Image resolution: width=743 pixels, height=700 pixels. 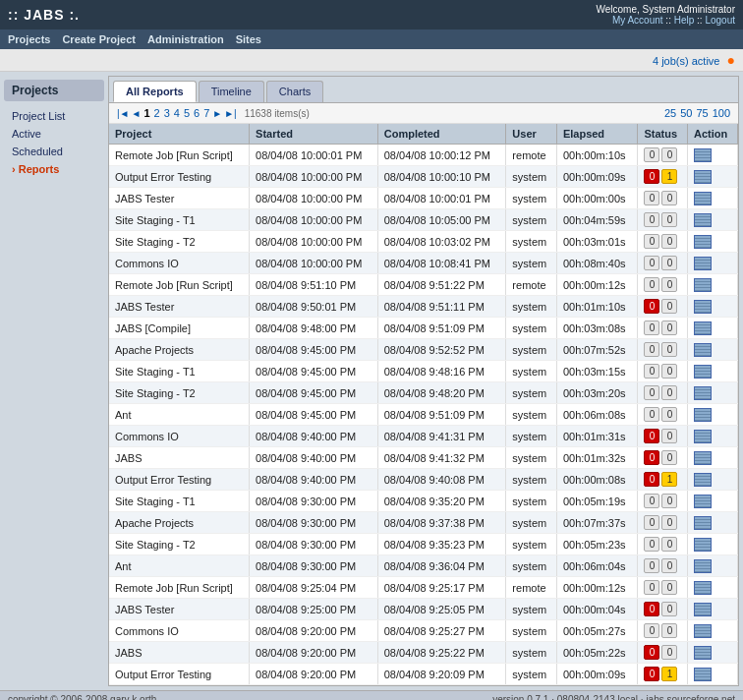 I want to click on nav-create-project: Create Project, so click(x=98, y=39).